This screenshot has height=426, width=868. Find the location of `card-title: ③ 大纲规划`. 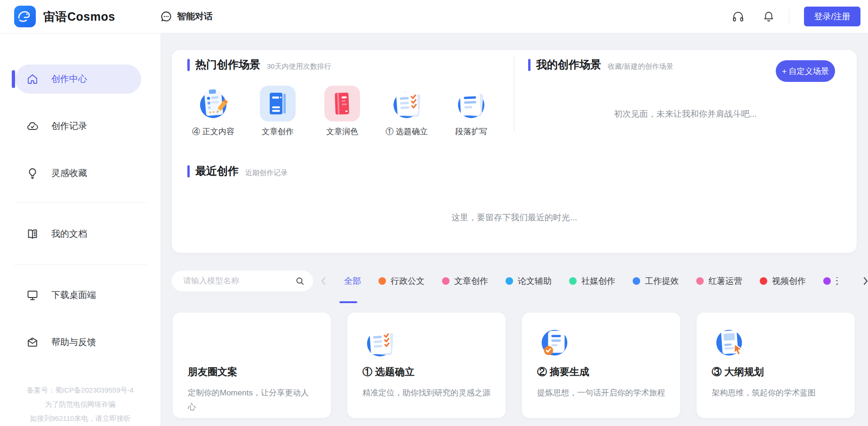

card-title: ③ 大纲规划 is located at coordinates (776, 372).